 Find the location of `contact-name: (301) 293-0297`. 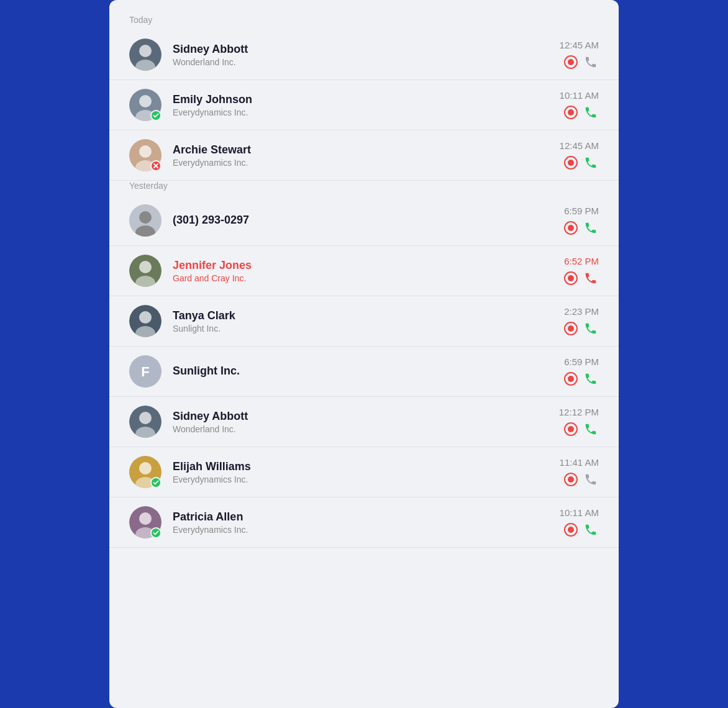

contact-name: (301) 293-0297 is located at coordinates (368, 220).